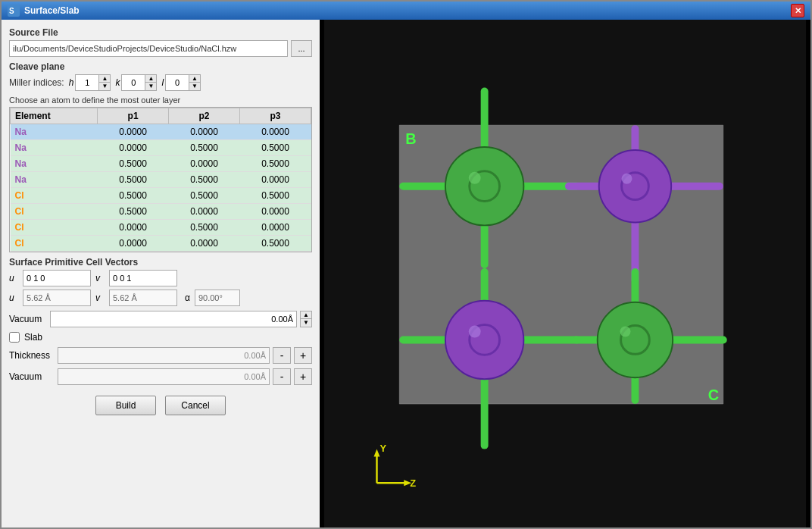 The height and width of the screenshot is (529, 812). What do you see at coordinates (161, 196) in the screenshot?
I see `table-row: Cl 0.5000 0.5000 0.5000` at bounding box center [161, 196].